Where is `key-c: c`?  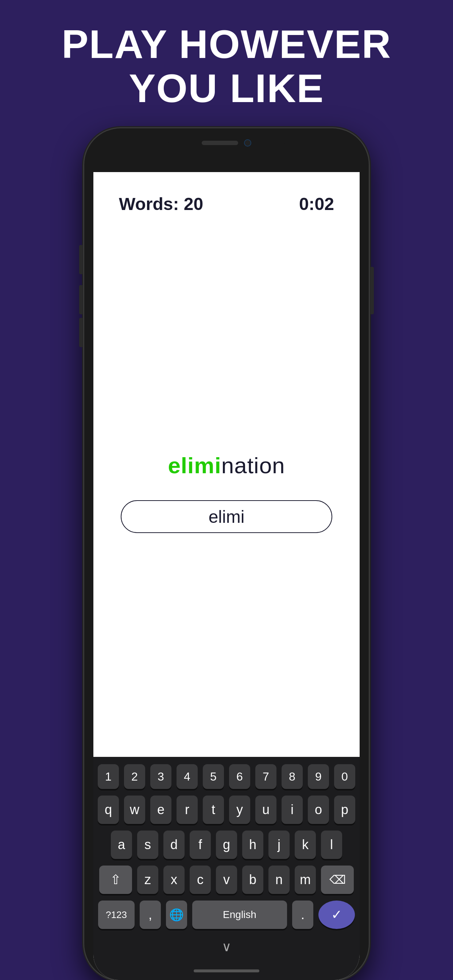 key-c: c is located at coordinates (200, 880).